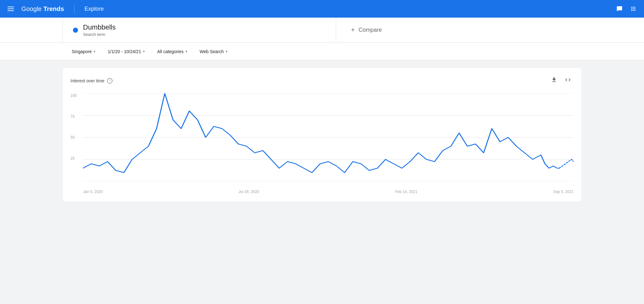  I want to click on search-section: Dumbbells Search term + Compare, so click(322, 30).